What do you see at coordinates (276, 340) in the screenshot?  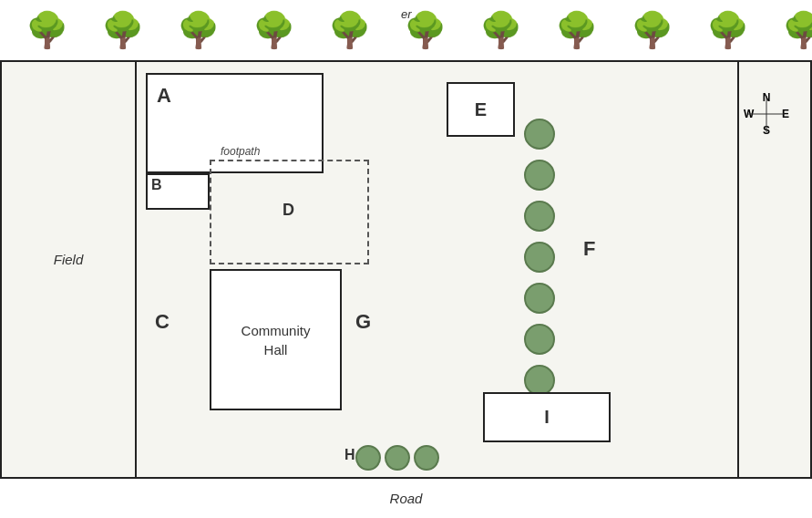 I see `community-hall-label: CommunityHall` at bounding box center [276, 340].